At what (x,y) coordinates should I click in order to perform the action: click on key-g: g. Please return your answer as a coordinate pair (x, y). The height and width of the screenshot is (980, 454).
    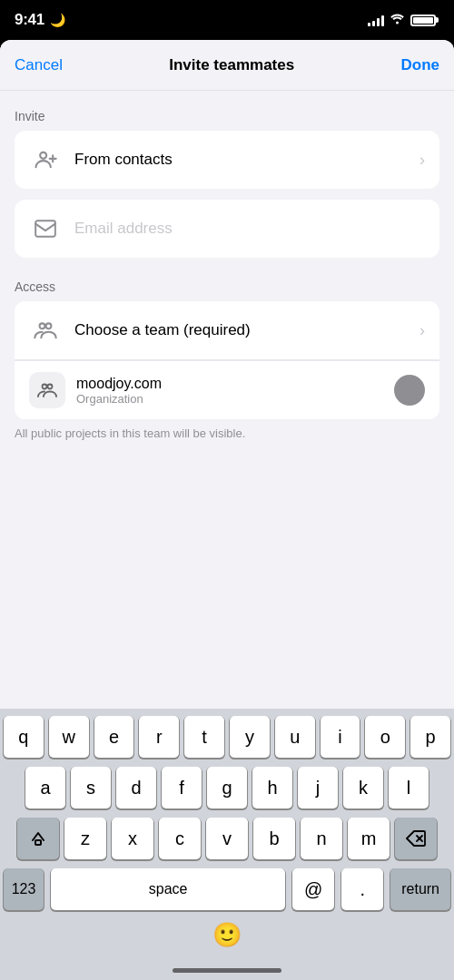
    Looking at the image, I should click on (227, 788).